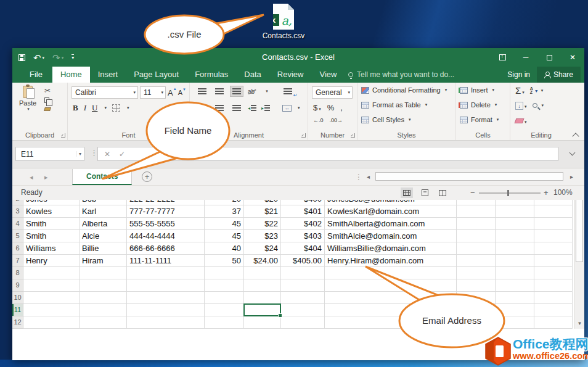 The height and width of the screenshot is (367, 588). I want to click on cell-I6, so click(515, 249).